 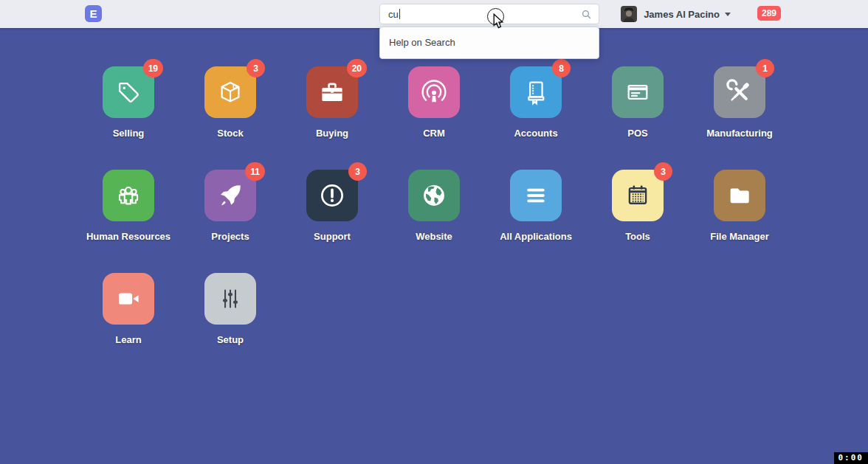 What do you see at coordinates (586, 15) in the screenshot?
I see `search-icon` at bounding box center [586, 15].